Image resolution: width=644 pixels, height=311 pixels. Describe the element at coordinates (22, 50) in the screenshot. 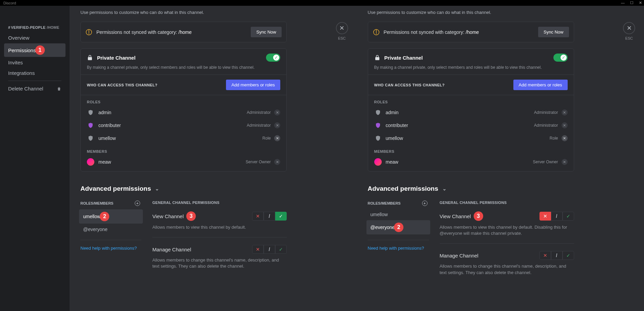

I see `sidebar-item-label: Permissions` at that location.